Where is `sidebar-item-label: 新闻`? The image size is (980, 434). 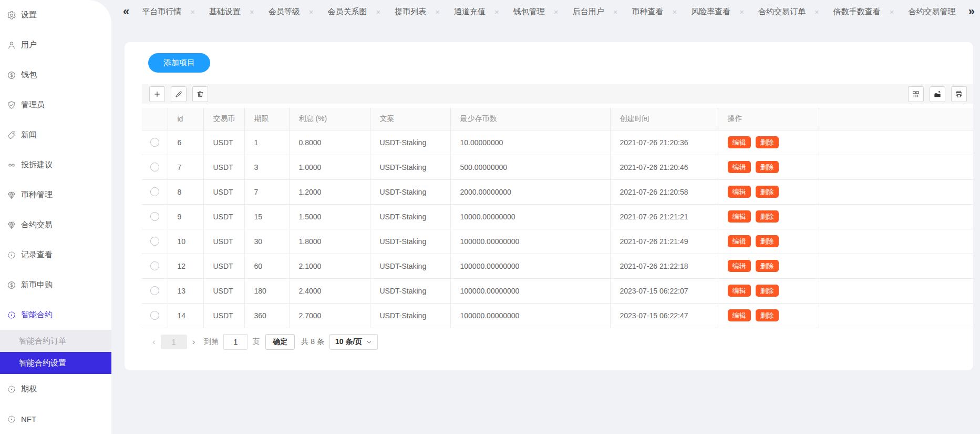
sidebar-item-label: 新闻 is located at coordinates (29, 135).